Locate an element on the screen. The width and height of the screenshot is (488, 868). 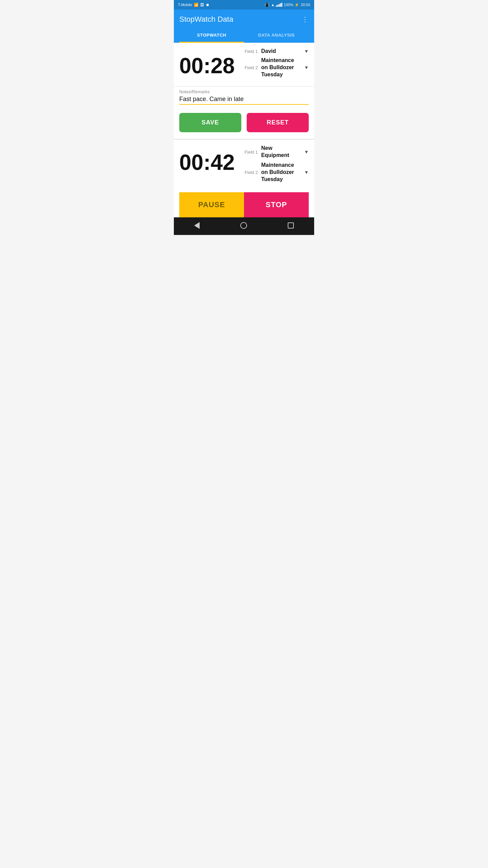
recent-apps-button is located at coordinates (291, 226).